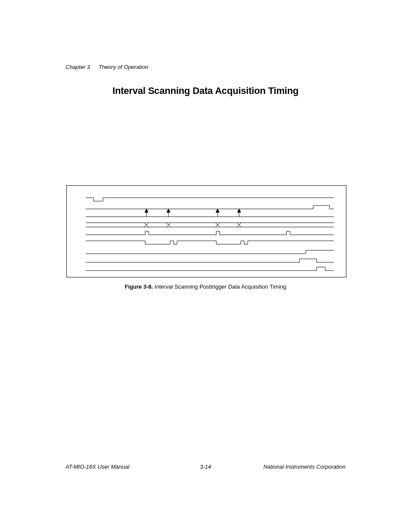 Image resolution: width=411 pixels, height=532 pixels. I want to click on figure-label: Figure 3-8., so click(139, 287).